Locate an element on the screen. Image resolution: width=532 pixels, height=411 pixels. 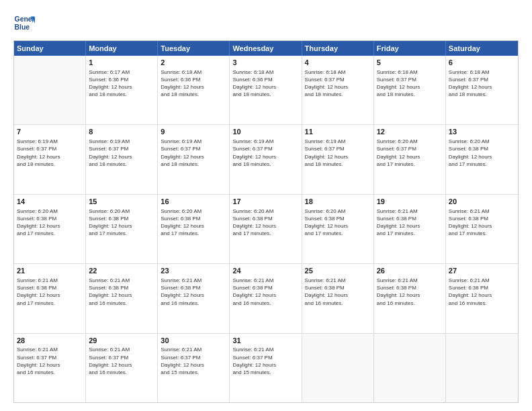
cal-cell-4-1: 29Sunrise: 6:21 AM Sunset: 6:37 PM Dayli… is located at coordinates (122, 368).